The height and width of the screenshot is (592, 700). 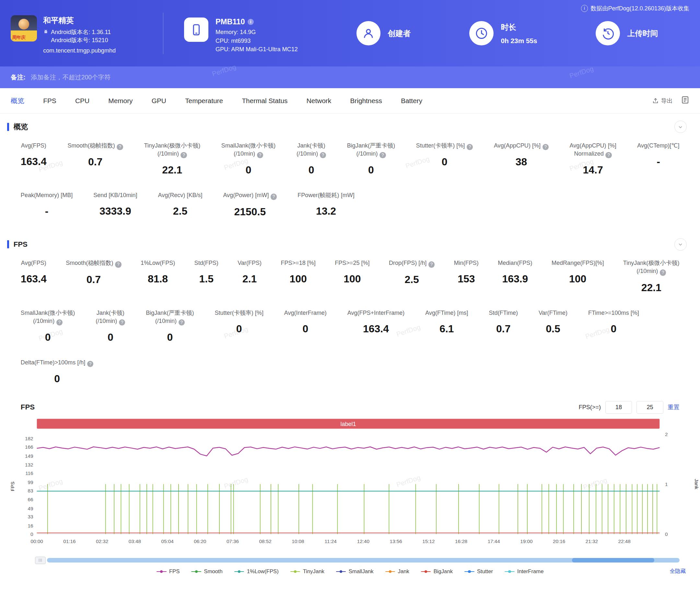 I want to click on tab-Network: Network, so click(x=319, y=101).